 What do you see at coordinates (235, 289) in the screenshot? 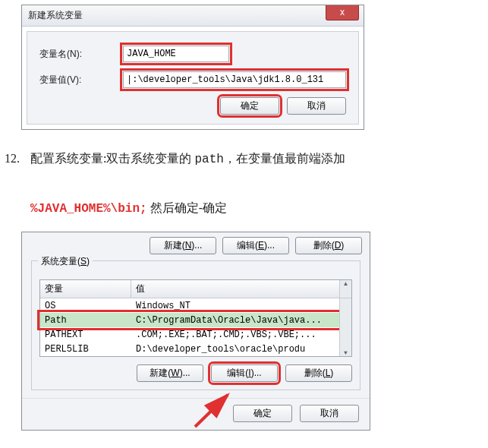
I see `col-value: 值` at bounding box center [235, 289].